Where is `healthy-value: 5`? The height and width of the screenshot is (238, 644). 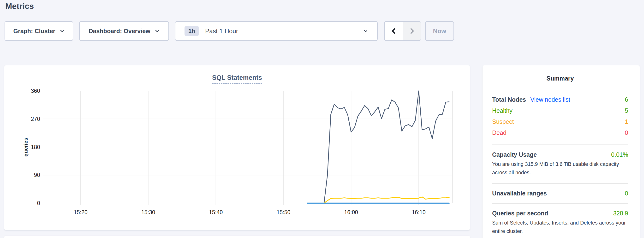 healthy-value: 5 is located at coordinates (626, 111).